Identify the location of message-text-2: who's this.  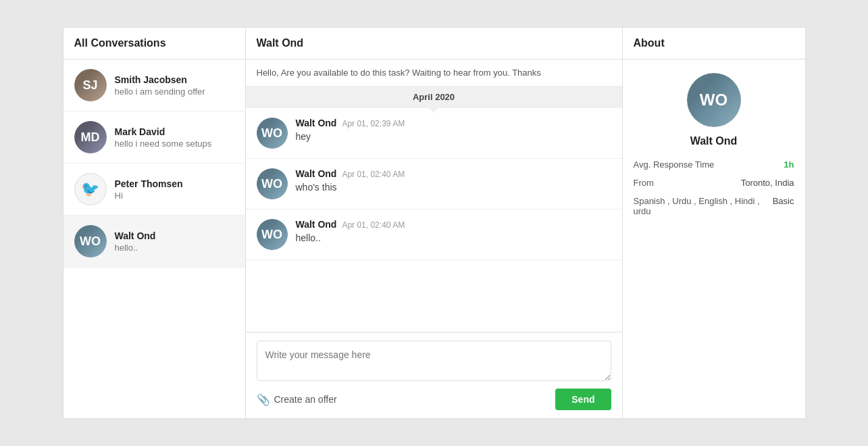
(454, 187).